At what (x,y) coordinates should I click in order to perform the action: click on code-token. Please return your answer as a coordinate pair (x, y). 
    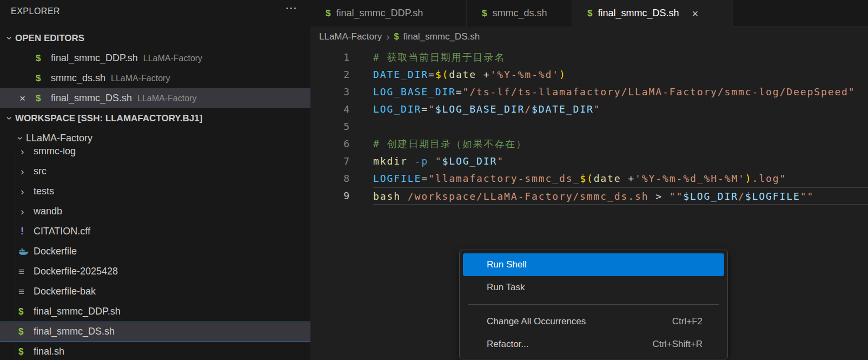
    Looking at the image, I should click on (411, 161).